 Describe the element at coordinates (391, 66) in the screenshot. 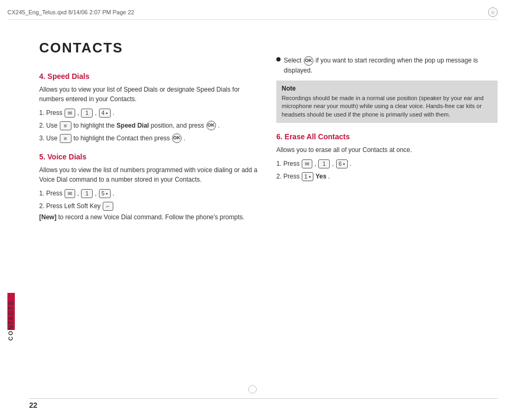

I see `bullet-text: Select OK if you want to start recording…` at that location.